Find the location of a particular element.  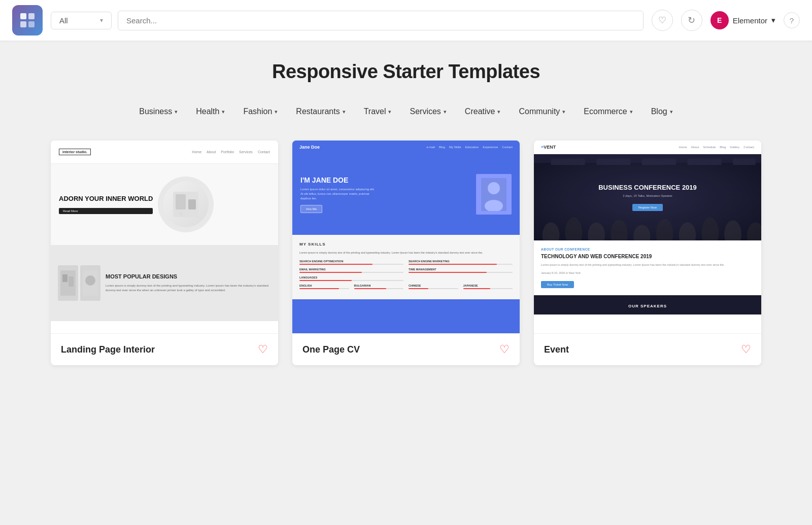

card3-about-section: About Our Conference TECHNOLOGY AND WEB … is located at coordinates (648, 268).